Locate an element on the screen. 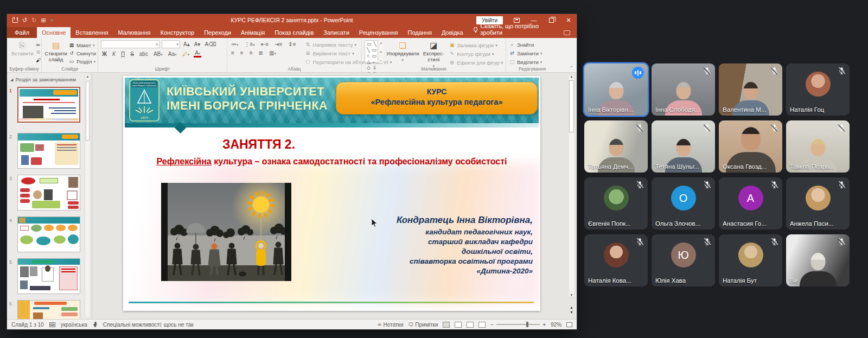 Image resolution: width=868 pixels, height=338 pixels. redo-icon: ↻ is located at coordinates (34, 21).